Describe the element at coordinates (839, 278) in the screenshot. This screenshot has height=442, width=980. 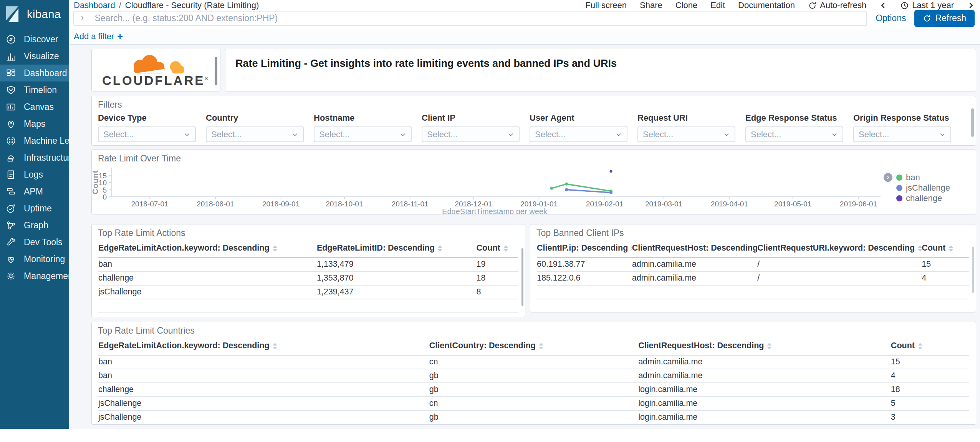
I see `table-cell: /` at that location.